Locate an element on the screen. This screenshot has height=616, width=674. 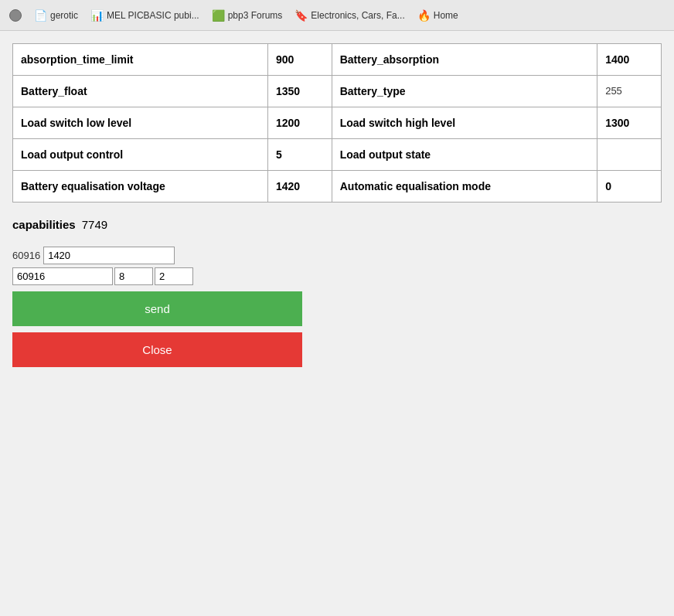
absorption-time-limit-label: absorption_time_limit is located at coordinates (141, 60).